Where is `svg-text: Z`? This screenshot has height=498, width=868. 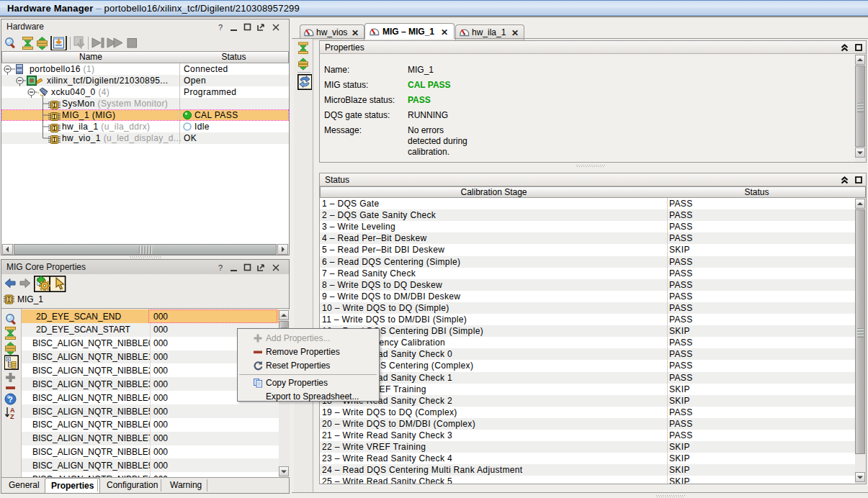
svg-text: Z is located at coordinates (12, 417).